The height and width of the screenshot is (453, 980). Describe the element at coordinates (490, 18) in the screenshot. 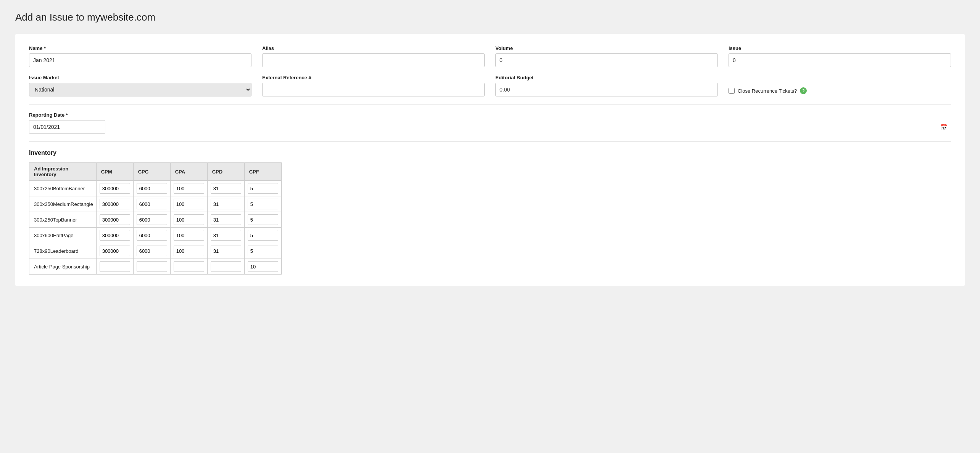

I see `page-title: Add an Issue to mywebsite.com` at that location.